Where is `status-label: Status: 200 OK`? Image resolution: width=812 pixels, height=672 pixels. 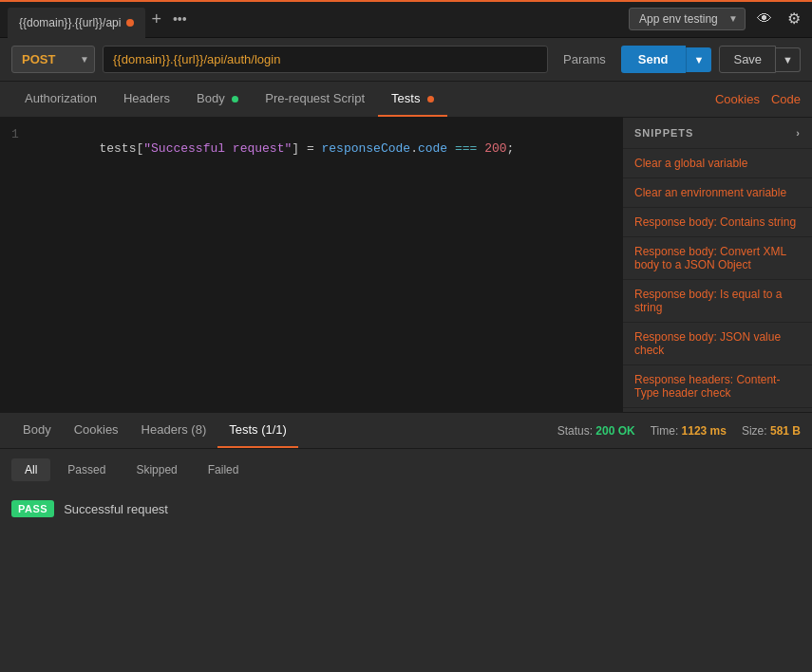 status-label: Status: 200 OK is located at coordinates (596, 431).